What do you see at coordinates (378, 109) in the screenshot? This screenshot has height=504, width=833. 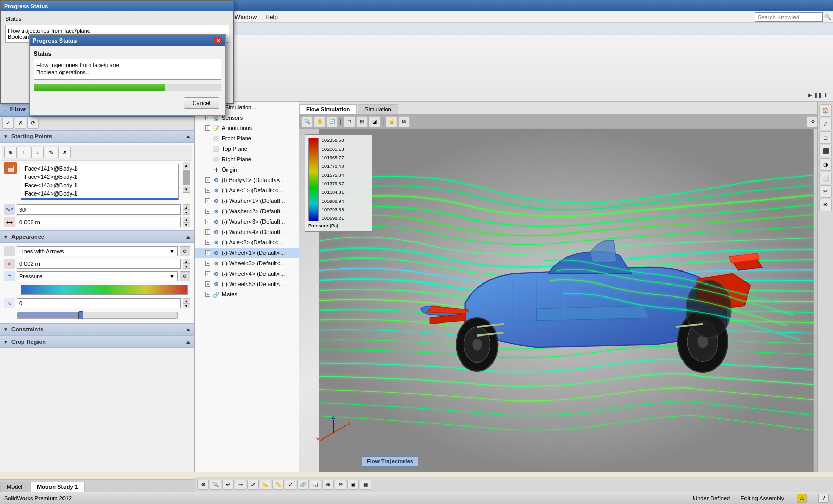 I see `vp-tab-simulation: Simulation` at bounding box center [378, 109].